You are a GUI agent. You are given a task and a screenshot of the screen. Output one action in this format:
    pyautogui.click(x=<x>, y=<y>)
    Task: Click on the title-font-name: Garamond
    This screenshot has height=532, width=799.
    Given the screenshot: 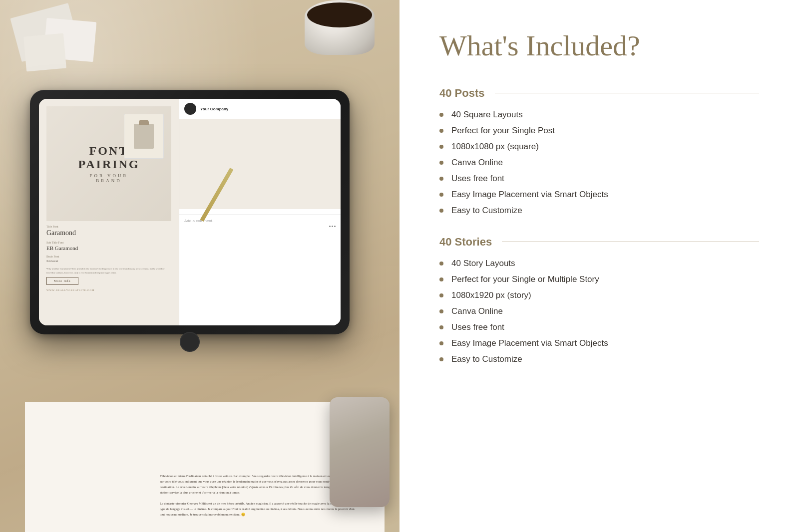 What is the action you would take?
    pyautogui.click(x=109, y=233)
    